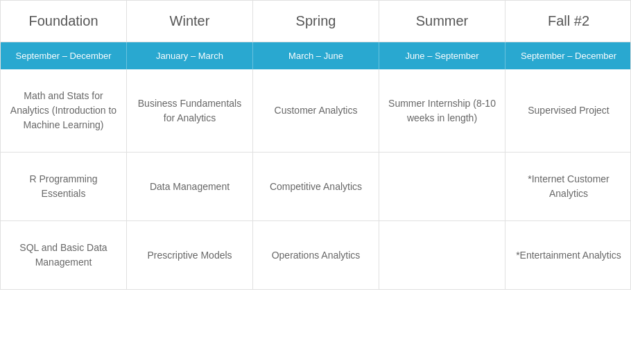 This screenshot has width=631, height=364. Describe the element at coordinates (190, 55) in the screenshot. I see `date-cell-1: January – March` at that location.